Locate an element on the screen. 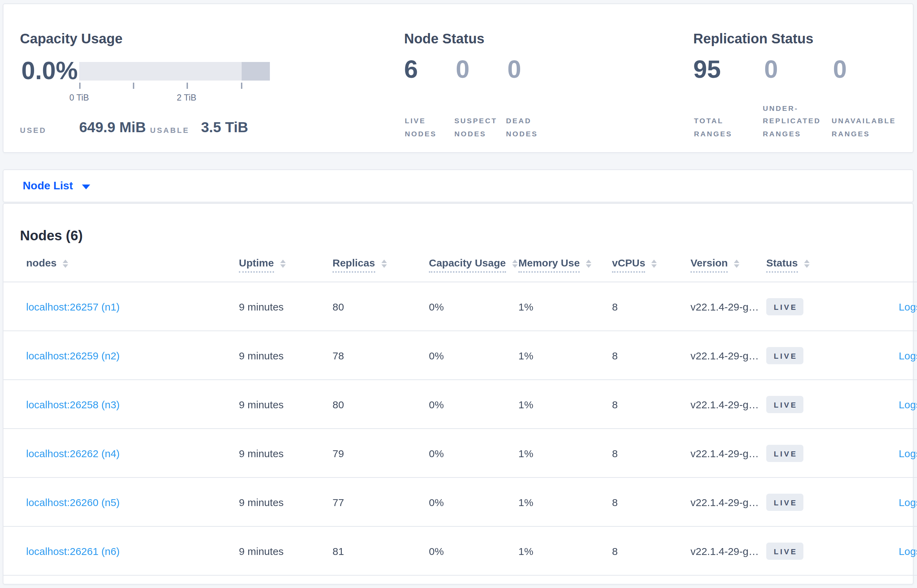 The height and width of the screenshot is (588, 917). chevron-down-icon is located at coordinates (86, 186).